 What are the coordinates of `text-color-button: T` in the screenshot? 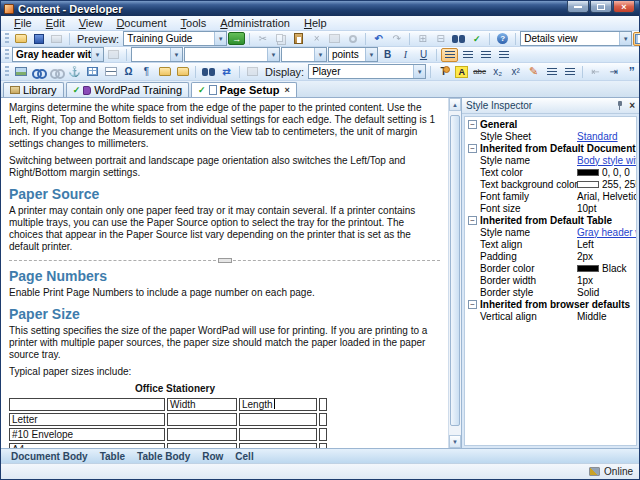 It's located at (444, 72).